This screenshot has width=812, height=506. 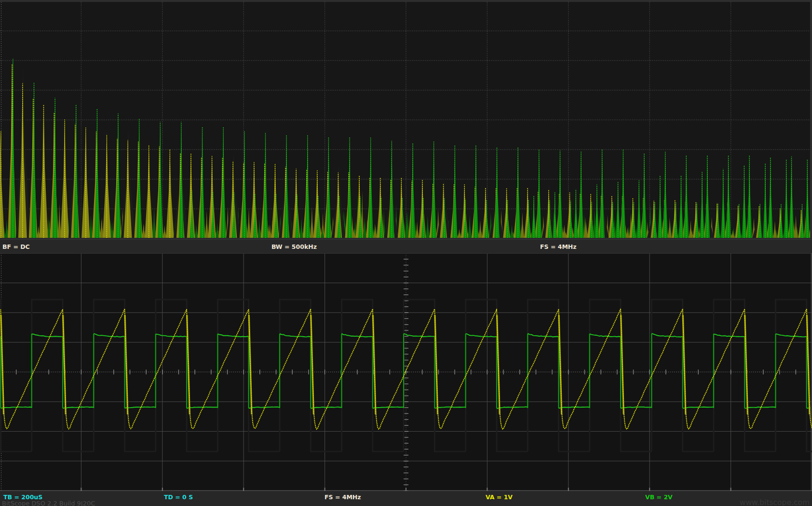 What do you see at coordinates (406, 246) in the screenshot?
I see `spectrum-statusbar: BF = DC BW = 500kHz FS = 4MHz` at bounding box center [406, 246].